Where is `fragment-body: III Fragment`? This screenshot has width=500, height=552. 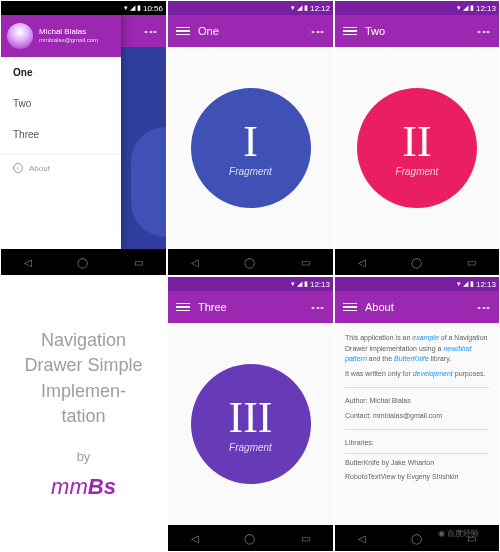 fragment-body: III Fragment is located at coordinates (250, 424).